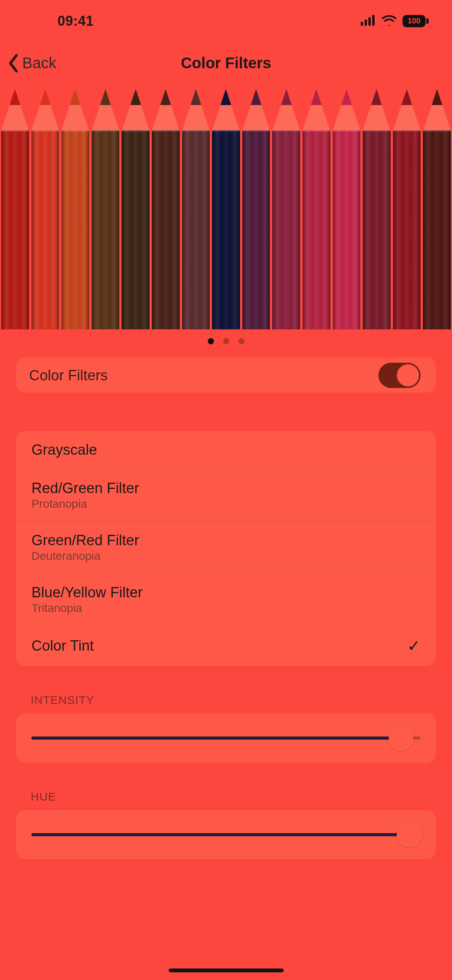 This screenshot has width=452, height=980. What do you see at coordinates (39, 63) in the screenshot?
I see `back-label: Back` at bounding box center [39, 63].